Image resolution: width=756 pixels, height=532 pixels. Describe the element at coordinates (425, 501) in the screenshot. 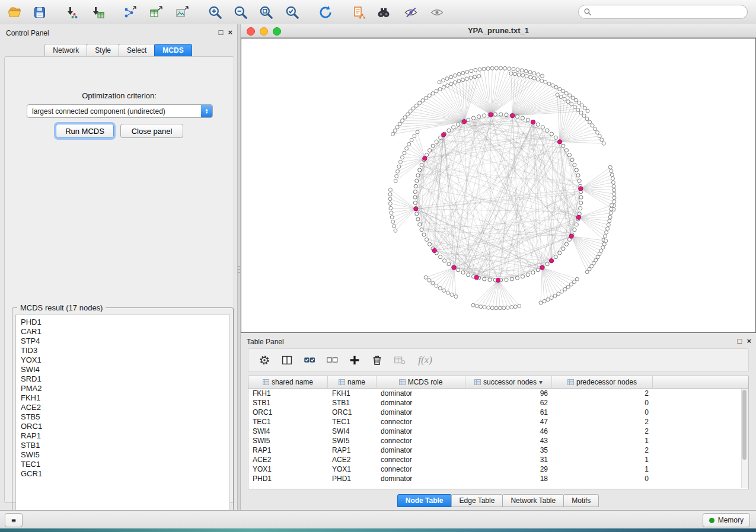

I see `tab-node-table: Node Table` at that location.